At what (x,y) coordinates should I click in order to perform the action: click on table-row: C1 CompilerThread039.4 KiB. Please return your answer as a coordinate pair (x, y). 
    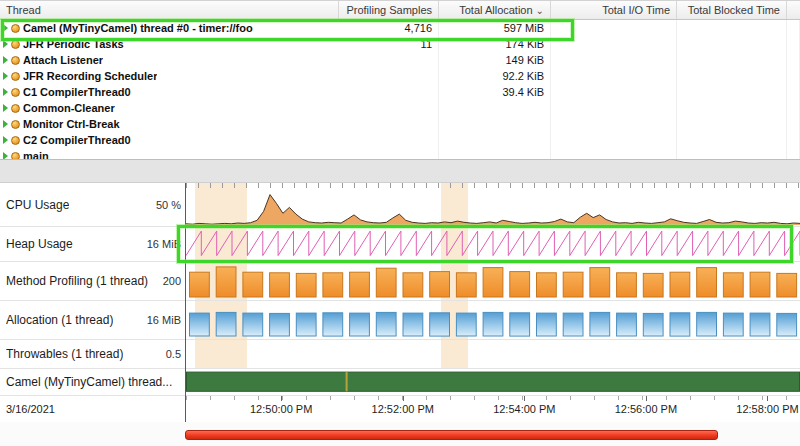
    Looking at the image, I should click on (400, 92).